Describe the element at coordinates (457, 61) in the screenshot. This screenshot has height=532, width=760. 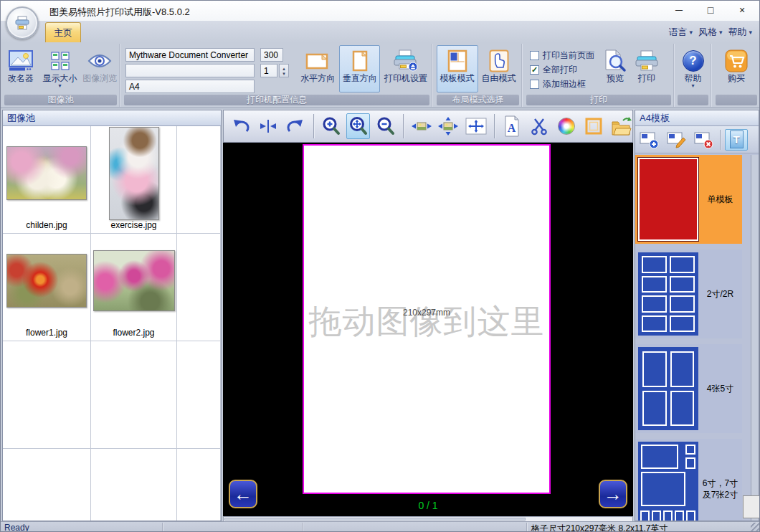
I see `template-mode-icon` at that location.